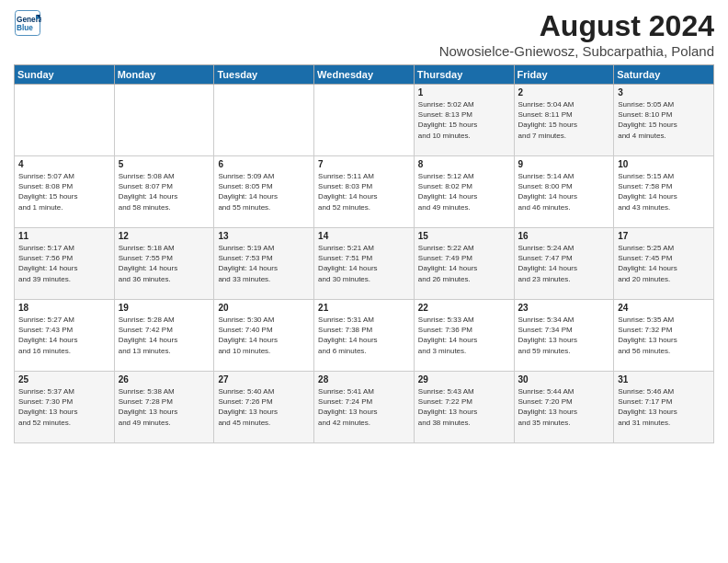 Image resolution: width=728 pixels, height=563 pixels. I want to click on logo-icon: General Blue, so click(28, 23).